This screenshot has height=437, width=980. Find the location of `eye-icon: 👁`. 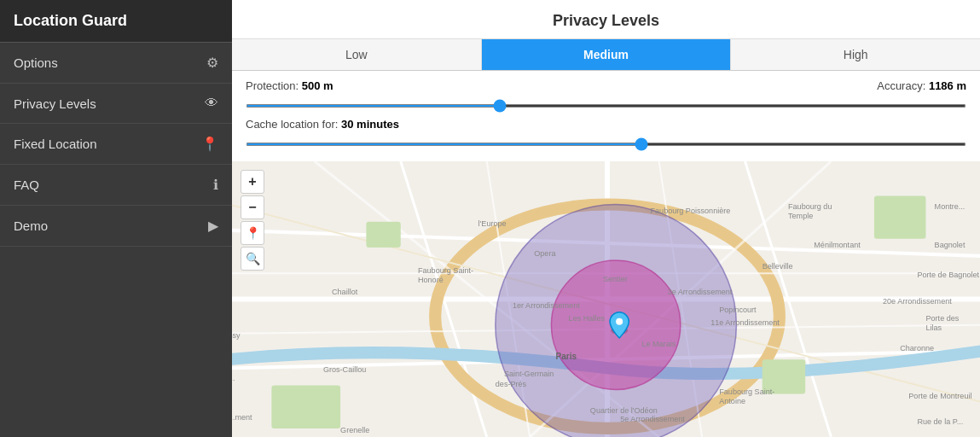

eye-icon: 👁 is located at coordinates (212, 103).